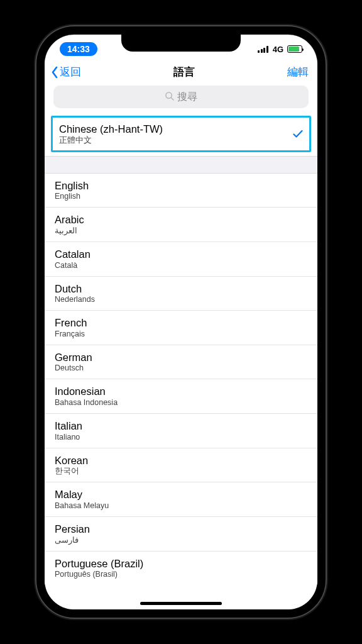 The height and width of the screenshot is (644, 362). Describe the element at coordinates (181, 506) in the screenshot. I see `language-native: Bahasa Melayu` at that location.